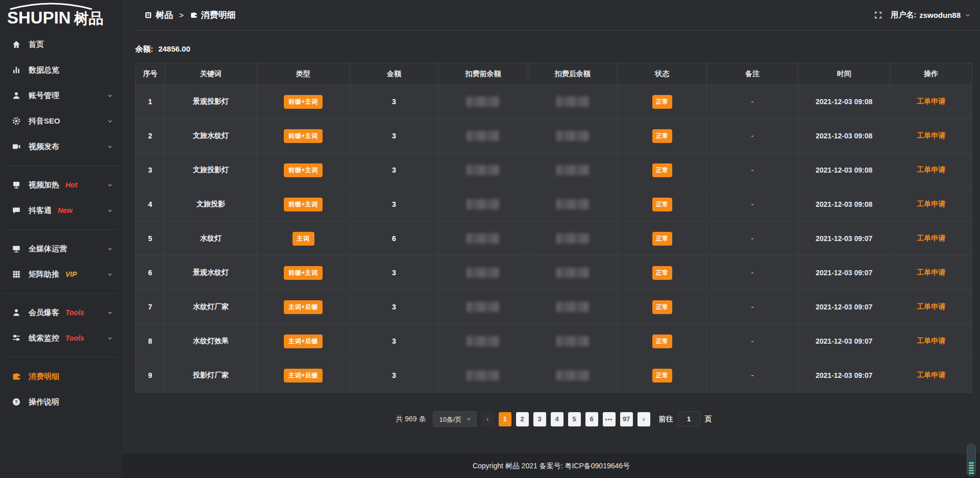 Image resolution: width=980 pixels, height=478 pixels. I want to click on pagination-ellipsis: •••, so click(609, 419).